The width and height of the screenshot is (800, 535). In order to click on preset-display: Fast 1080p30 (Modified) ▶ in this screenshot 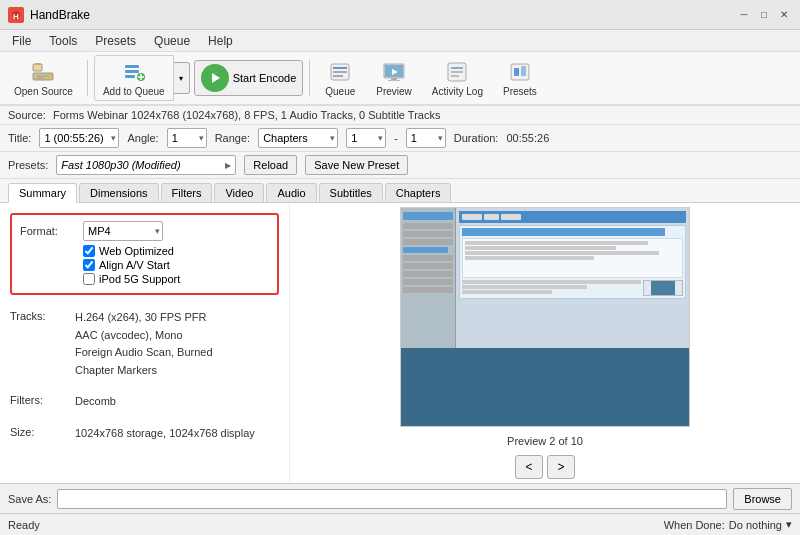, I will do `click(146, 165)`.